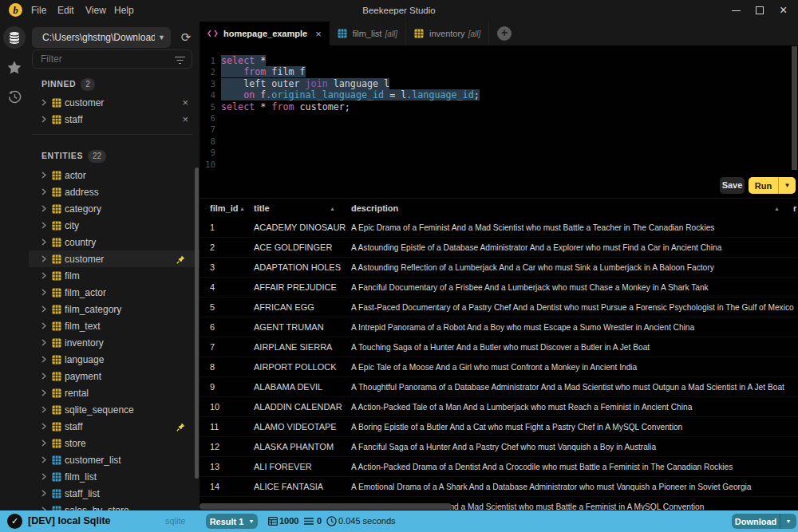  What do you see at coordinates (795, 209) in the screenshot?
I see `column-header-partial: r` at bounding box center [795, 209].